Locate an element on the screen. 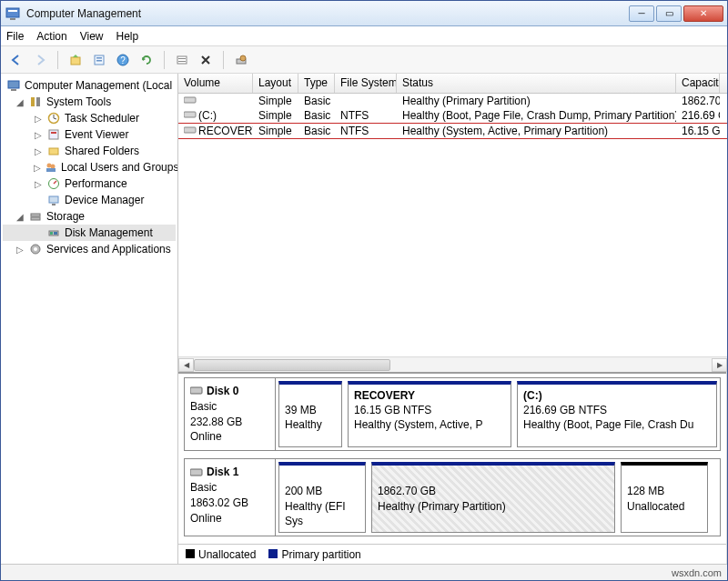 The height and width of the screenshot is (581, 728). col-type: Type is located at coordinates (317, 84).